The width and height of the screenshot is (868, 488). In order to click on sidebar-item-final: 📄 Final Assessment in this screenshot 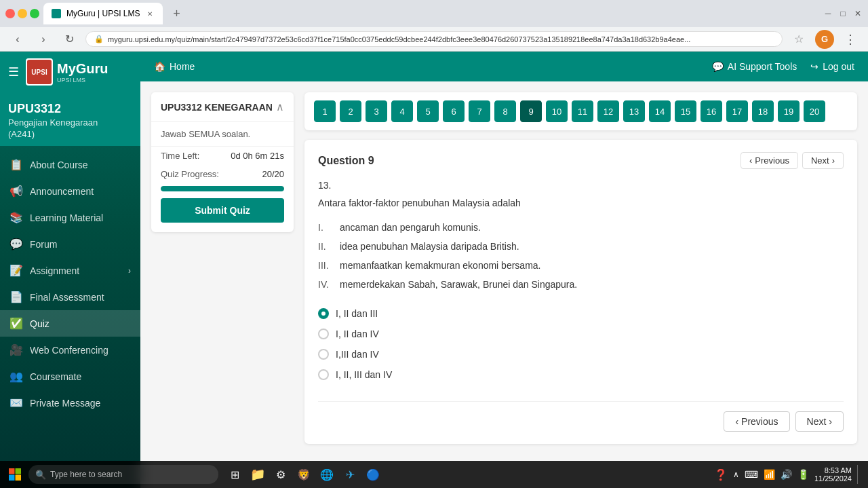, I will do `click(71, 297)`.